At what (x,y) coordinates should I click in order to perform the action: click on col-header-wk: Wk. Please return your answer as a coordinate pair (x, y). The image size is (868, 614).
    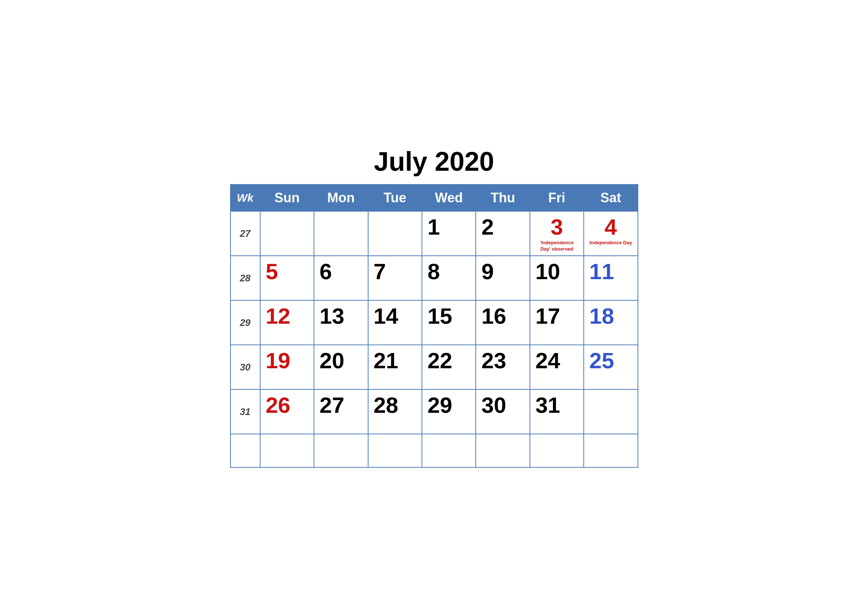
    Looking at the image, I should click on (245, 198).